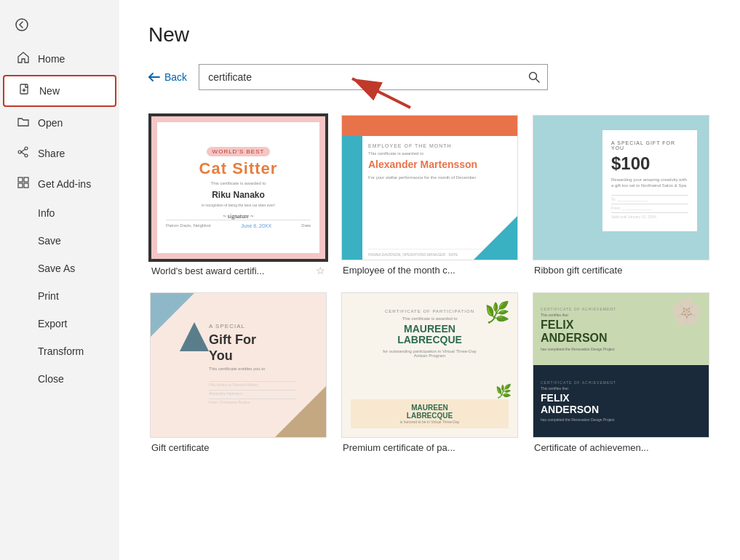 Image resolution: width=740 pixels, height=560 pixels. What do you see at coordinates (60, 59) in the screenshot?
I see `sidebar-item-home: Home` at bounding box center [60, 59].